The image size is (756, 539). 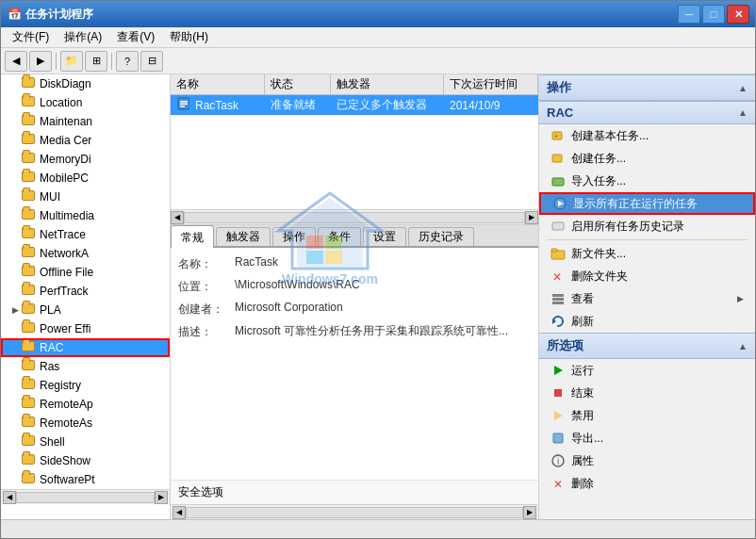 I want to click on task-trigger: 已定义多个触发器, so click(x=387, y=106).